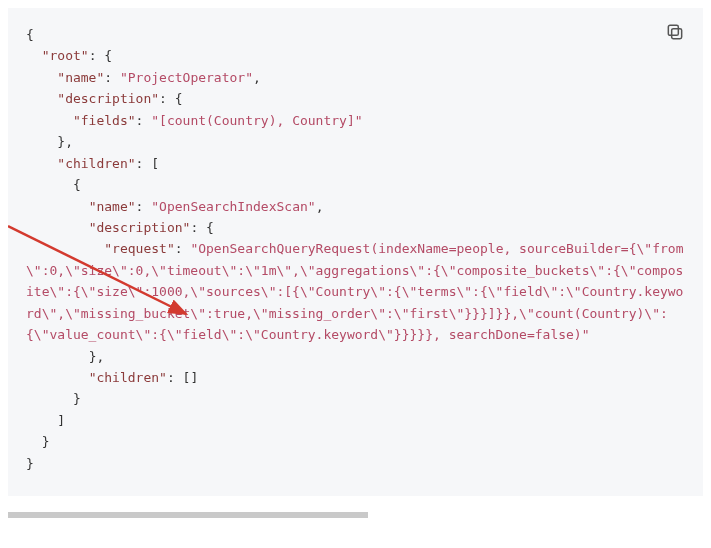 The height and width of the screenshot is (548, 711). I want to click on json-string: "[count(Country), Country]", so click(256, 120).